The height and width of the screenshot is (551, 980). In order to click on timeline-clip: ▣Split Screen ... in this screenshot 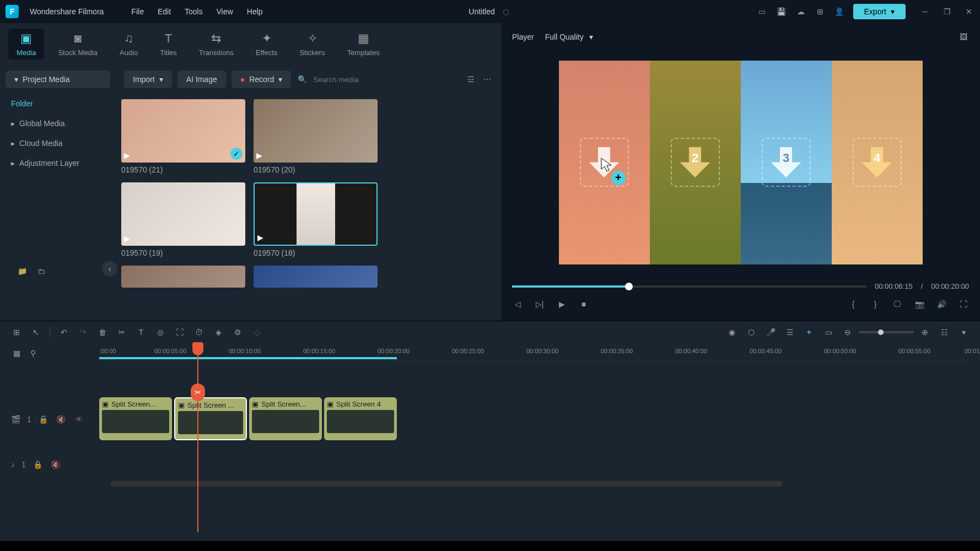, I will do `click(211, 419)`.